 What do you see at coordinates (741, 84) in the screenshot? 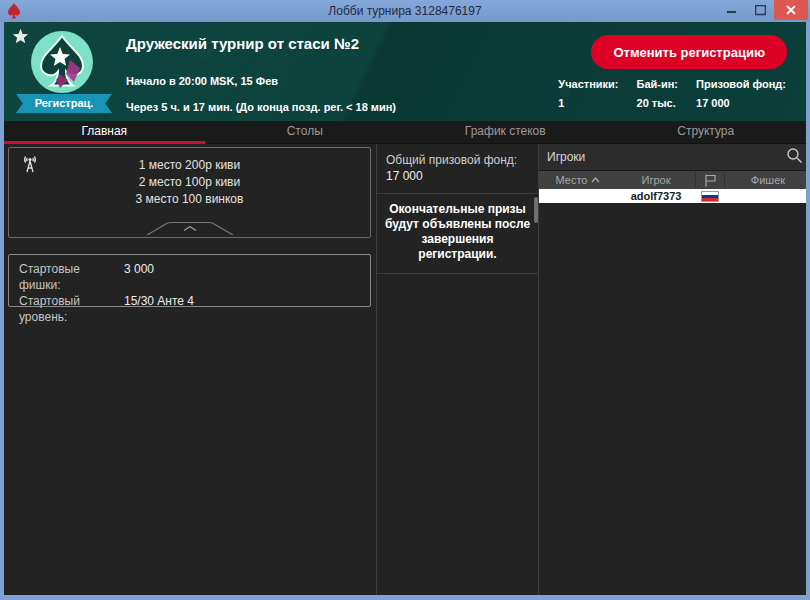
I see `stat-label: Призовой фонд:` at bounding box center [741, 84].